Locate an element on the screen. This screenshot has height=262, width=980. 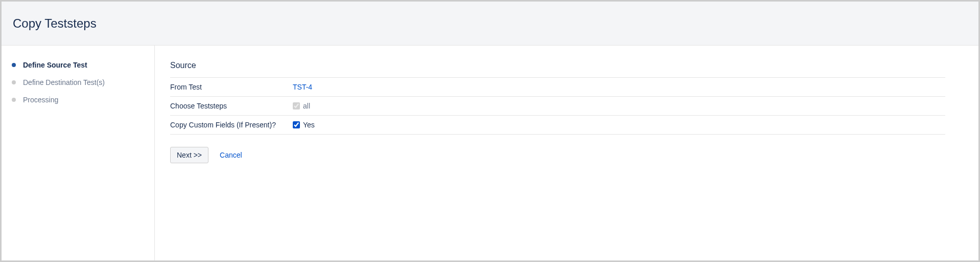
from-test-value-cell: TST-4 is located at coordinates (619, 87).